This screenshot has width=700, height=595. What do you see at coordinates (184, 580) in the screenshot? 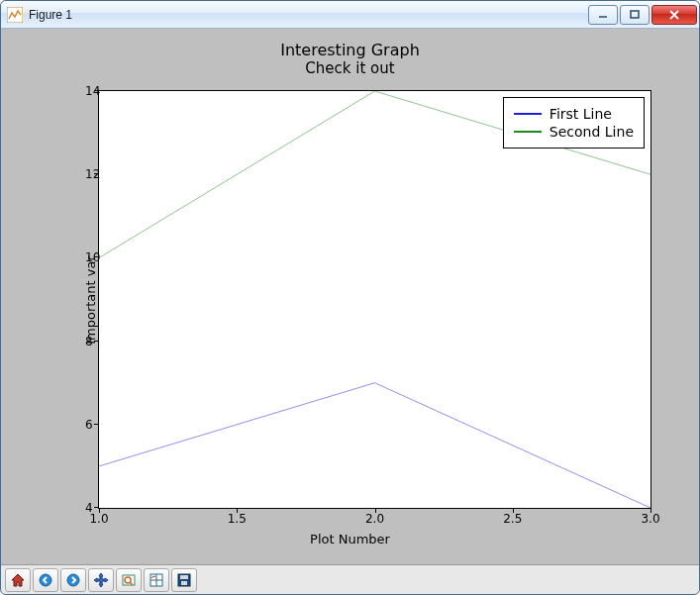
I see `save-button` at bounding box center [184, 580].